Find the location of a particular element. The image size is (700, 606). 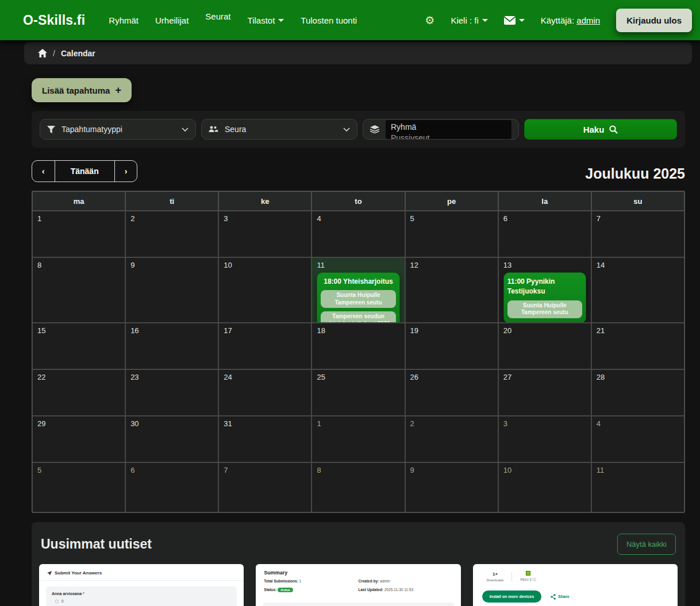

day-cell-14: 14 is located at coordinates (638, 290).